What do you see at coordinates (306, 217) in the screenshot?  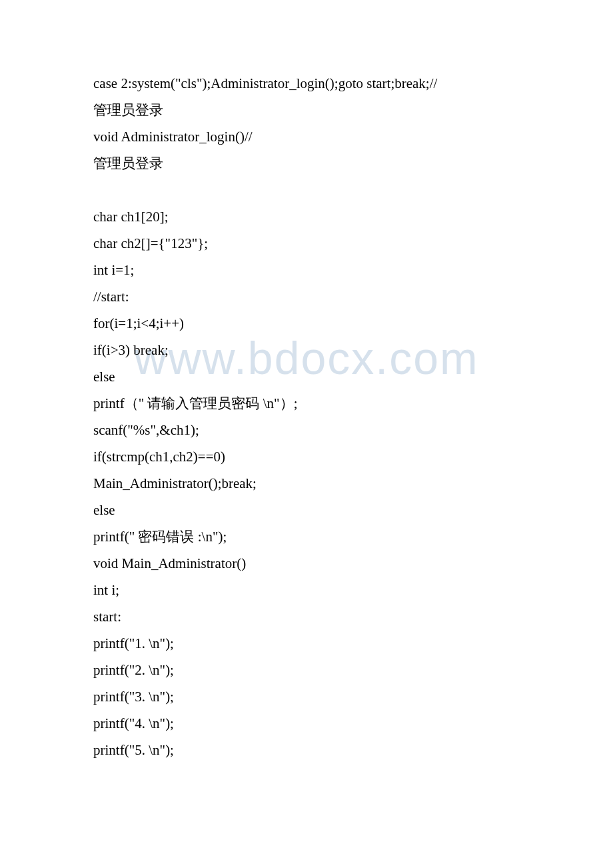 I see `code-line: char ch1[20];` at bounding box center [306, 217].